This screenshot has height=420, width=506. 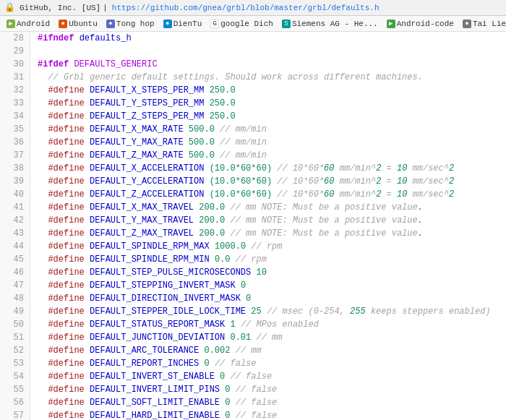 What do you see at coordinates (268, 155) in the screenshot?
I see `code-line: #define DEFAULT_Z_MAX_RATE 500.0 // mm/m…` at bounding box center [268, 155].